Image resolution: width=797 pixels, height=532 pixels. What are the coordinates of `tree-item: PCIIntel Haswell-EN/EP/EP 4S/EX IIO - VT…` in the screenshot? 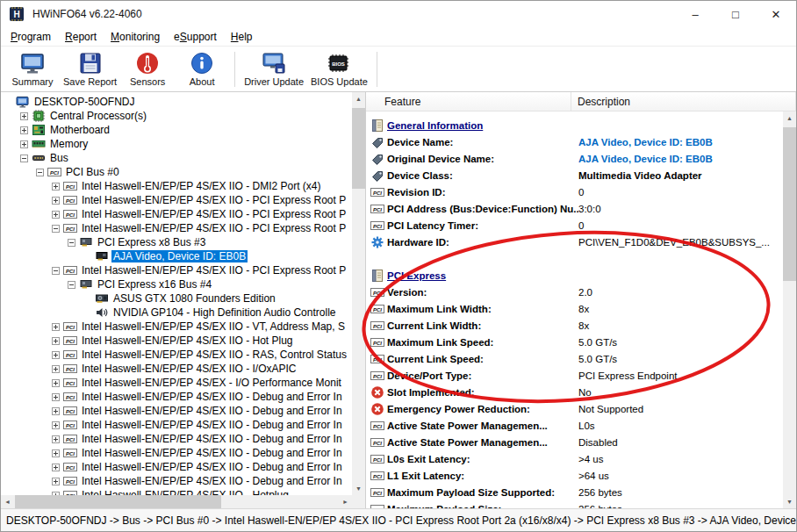 It's located at (176, 327).